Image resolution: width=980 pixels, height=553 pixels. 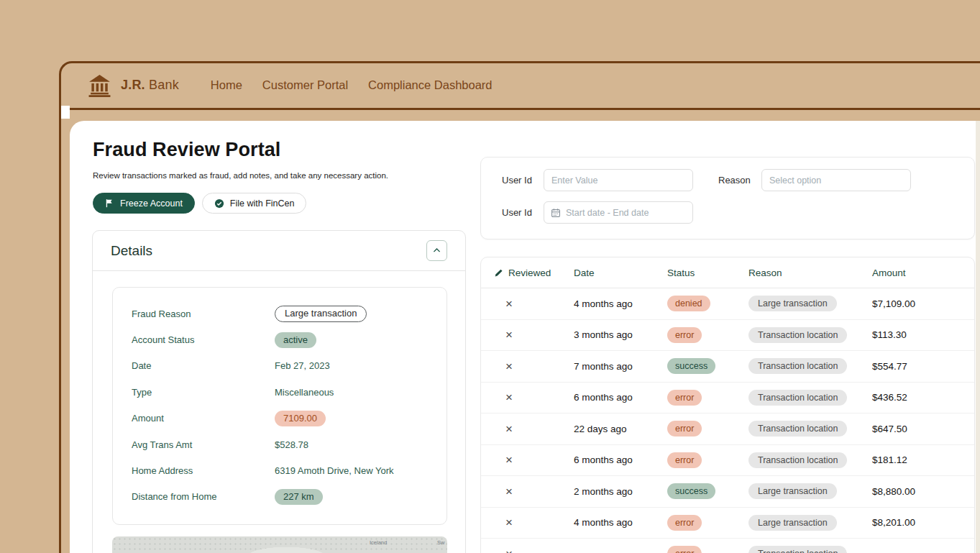 What do you see at coordinates (836, 180) in the screenshot?
I see `reason-filter-select` at bounding box center [836, 180].